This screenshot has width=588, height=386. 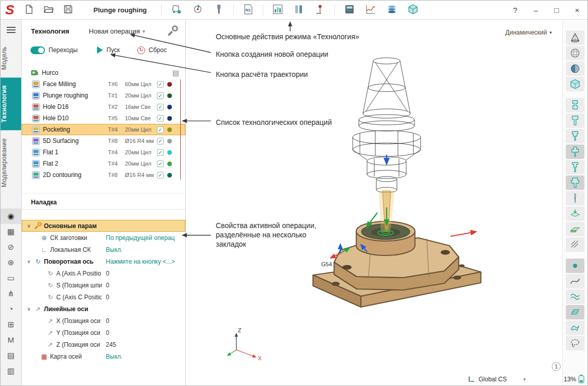 I want to click on curve-select-icon, so click(x=575, y=281).